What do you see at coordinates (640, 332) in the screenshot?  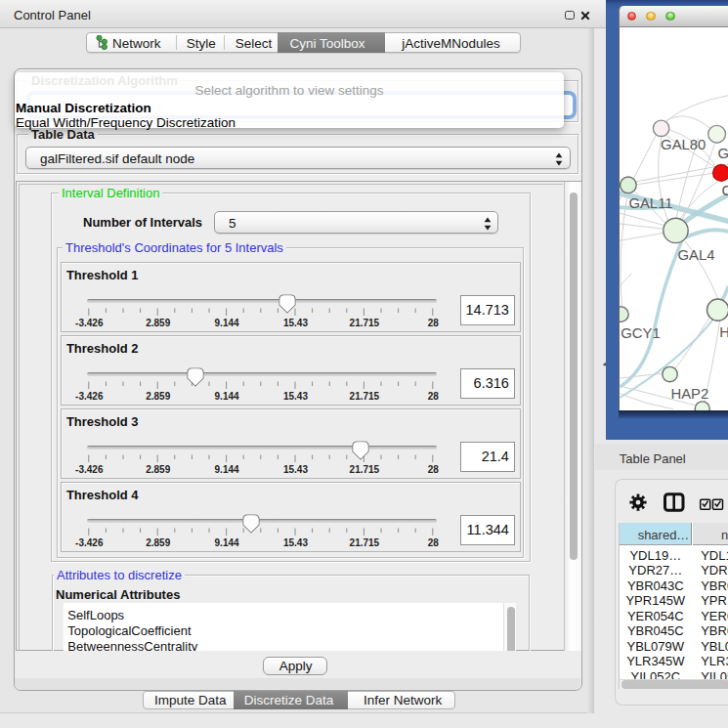 I see `svg-text: GCY1` at bounding box center [640, 332].